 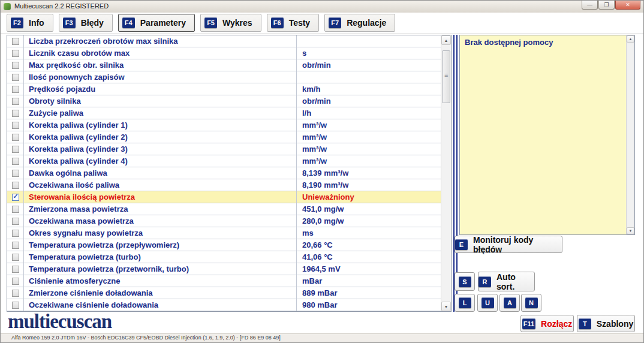 I want to click on table-row: Oczekiwana ilość paliwa 8,190 mm³/w, so click(x=224, y=185).